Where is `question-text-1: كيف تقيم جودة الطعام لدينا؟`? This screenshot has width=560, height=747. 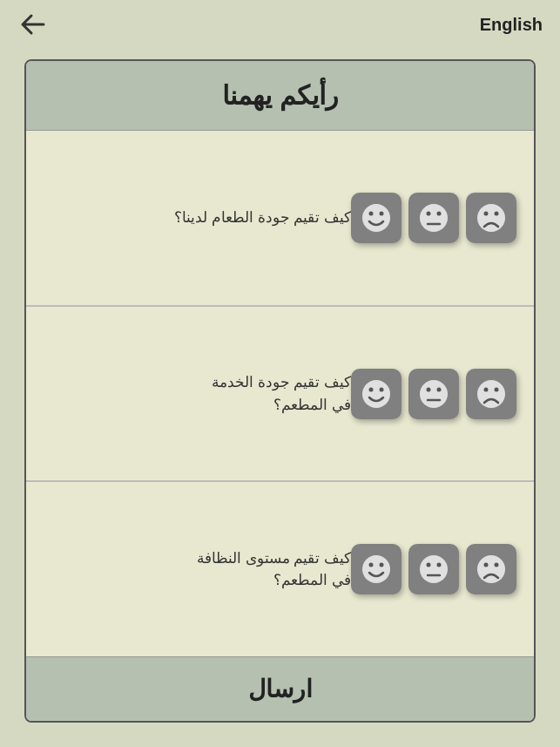 question-text-1: كيف تقيم جودة الطعام لدينا؟ is located at coordinates (197, 218).